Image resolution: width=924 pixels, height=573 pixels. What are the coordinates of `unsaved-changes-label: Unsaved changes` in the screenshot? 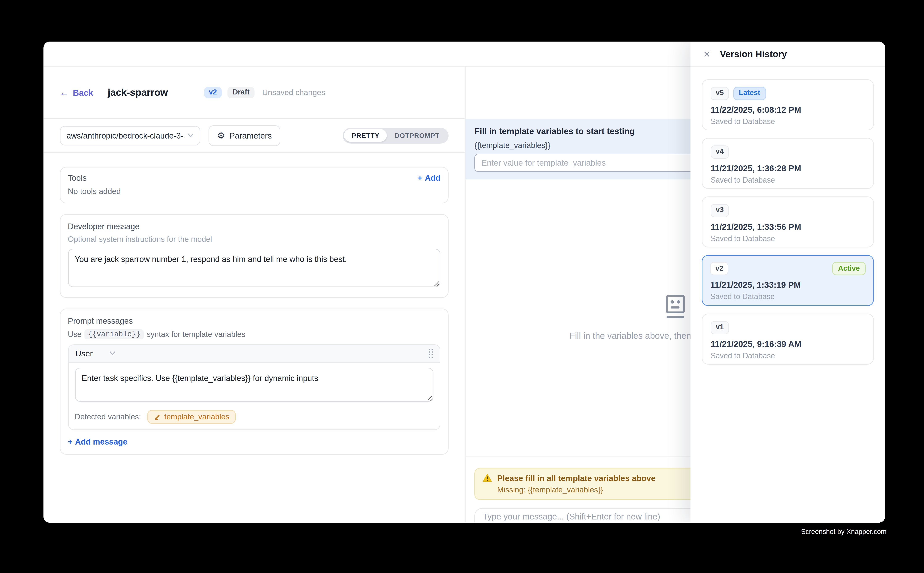 It's located at (293, 92).